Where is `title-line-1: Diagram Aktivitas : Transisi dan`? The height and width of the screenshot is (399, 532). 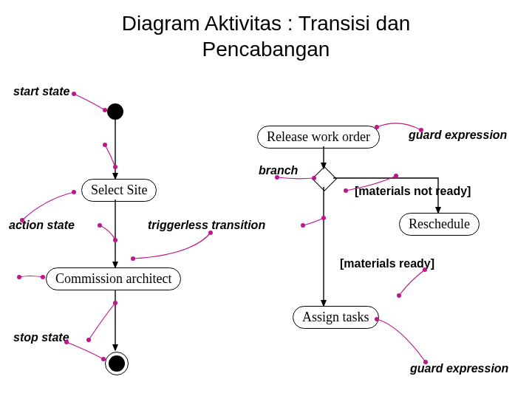 title-line-1: Diagram Aktivitas : Transisi dan is located at coordinates (266, 24).